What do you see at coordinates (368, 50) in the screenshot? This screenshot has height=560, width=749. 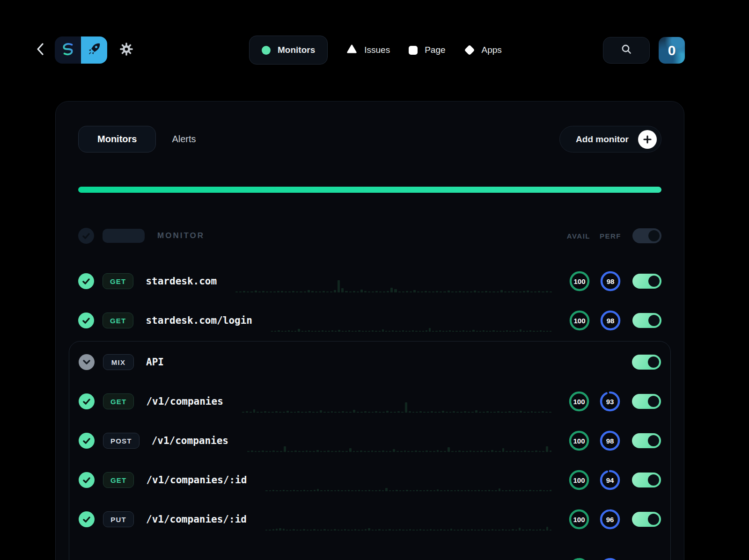 I see `nav-item-issues: Issues` at bounding box center [368, 50].